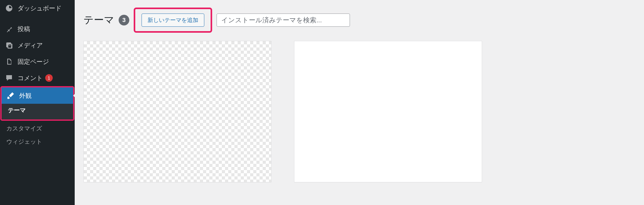  Describe the element at coordinates (9, 29) in the screenshot. I see `pin-icon` at that location.